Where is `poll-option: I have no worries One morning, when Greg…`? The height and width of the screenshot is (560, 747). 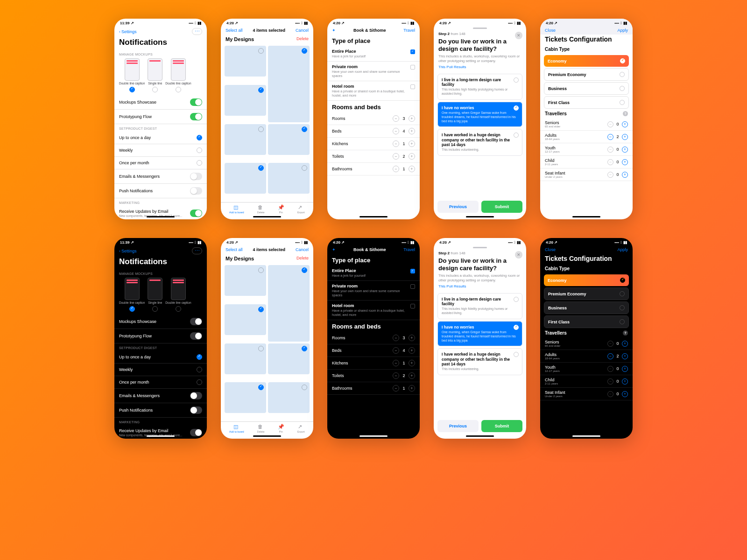 poll-option: I have no worries One morning, when Greg… is located at coordinates (480, 334).